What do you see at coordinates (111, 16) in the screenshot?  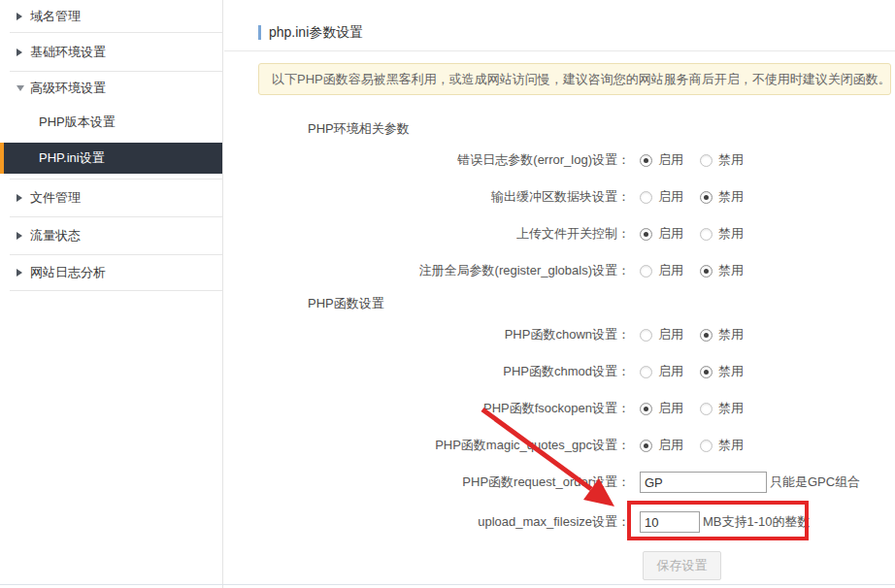 I see `sidebar-item-domain-management: 域名管理` at bounding box center [111, 16].